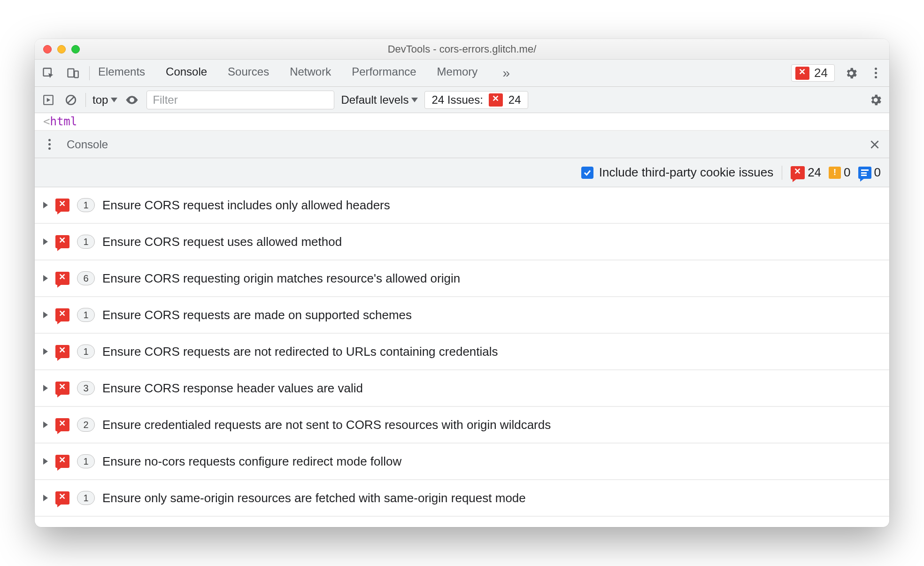 This screenshot has width=924, height=566. I want to click on console-settings-gear-icon, so click(876, 100).